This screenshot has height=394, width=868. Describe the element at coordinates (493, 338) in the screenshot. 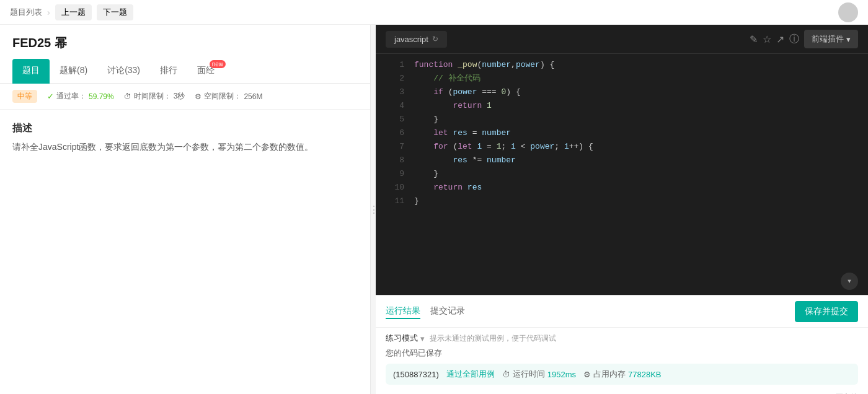

I see `practice-hint: 提示未通过的测试用例，便于代码调试` at that location.